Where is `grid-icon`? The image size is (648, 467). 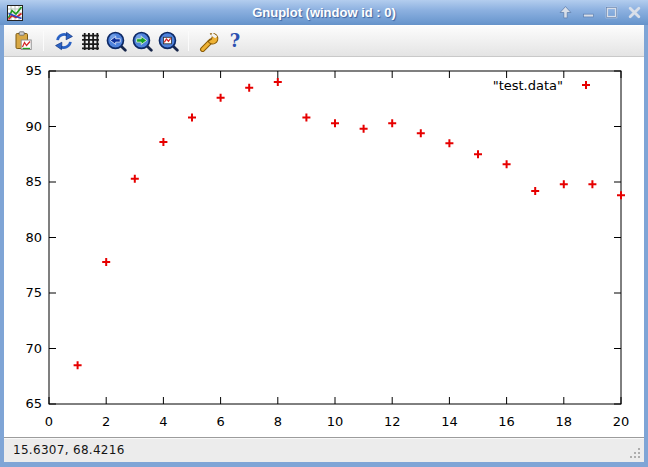 grid-icon is located at coordinates (90, 42).